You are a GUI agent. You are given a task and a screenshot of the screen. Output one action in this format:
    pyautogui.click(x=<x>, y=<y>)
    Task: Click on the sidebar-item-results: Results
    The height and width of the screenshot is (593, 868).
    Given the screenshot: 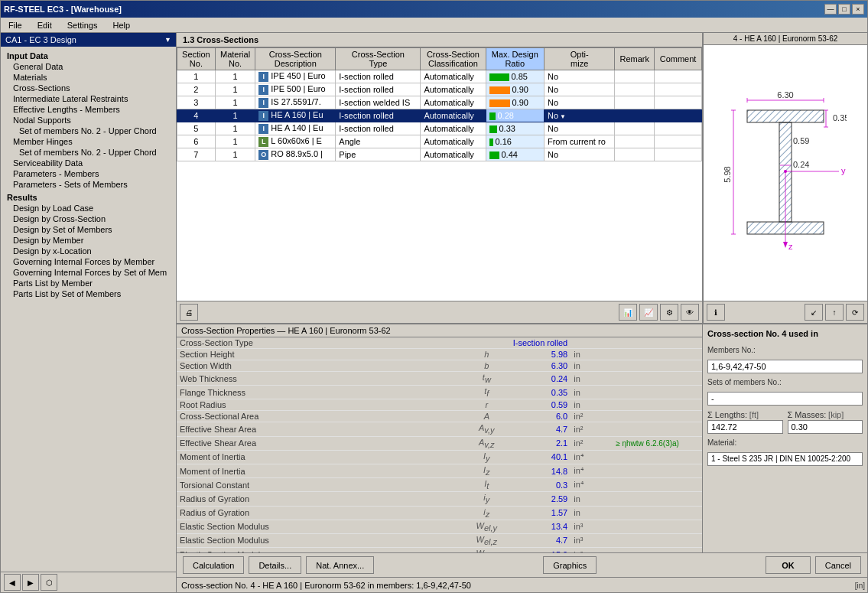 What is the action you would take?
    pyautogui.click(x=89, y=196)
    